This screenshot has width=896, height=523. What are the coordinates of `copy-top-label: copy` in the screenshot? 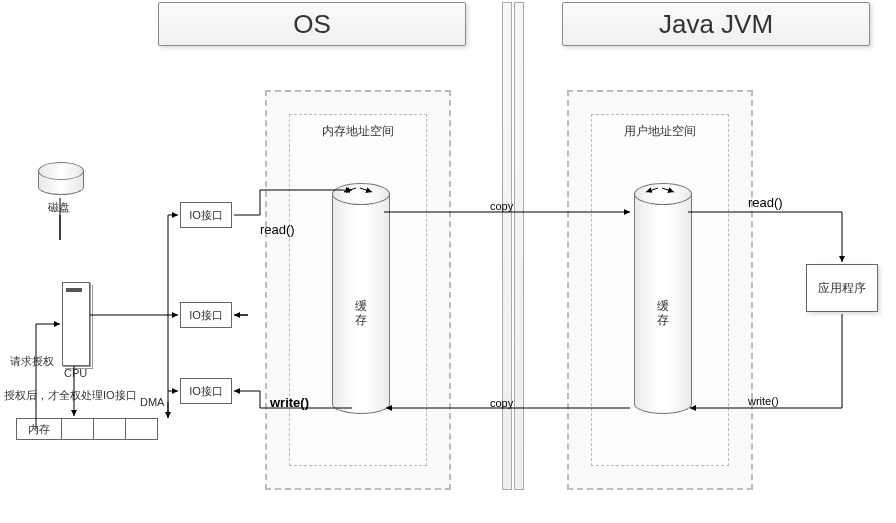 It's located at (502, 206).